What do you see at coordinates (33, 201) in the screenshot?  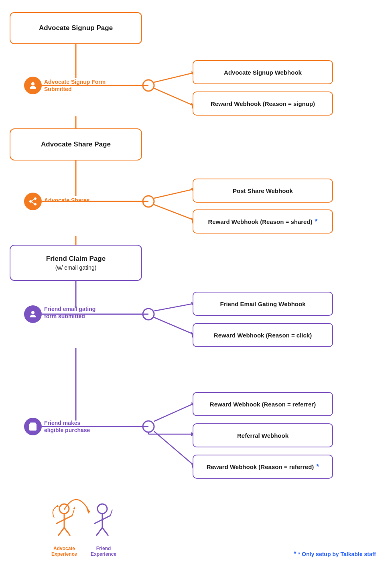 I see `advocate-shares-event-icon` at bounding box center [33, 201].